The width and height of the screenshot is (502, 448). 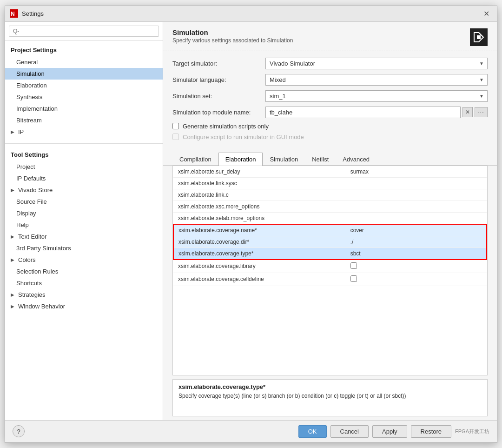 What do you see at coordinates (27, 13) in the screenshot?
I see `titlebar-left: N Settings` at bounding box center [27, 13].